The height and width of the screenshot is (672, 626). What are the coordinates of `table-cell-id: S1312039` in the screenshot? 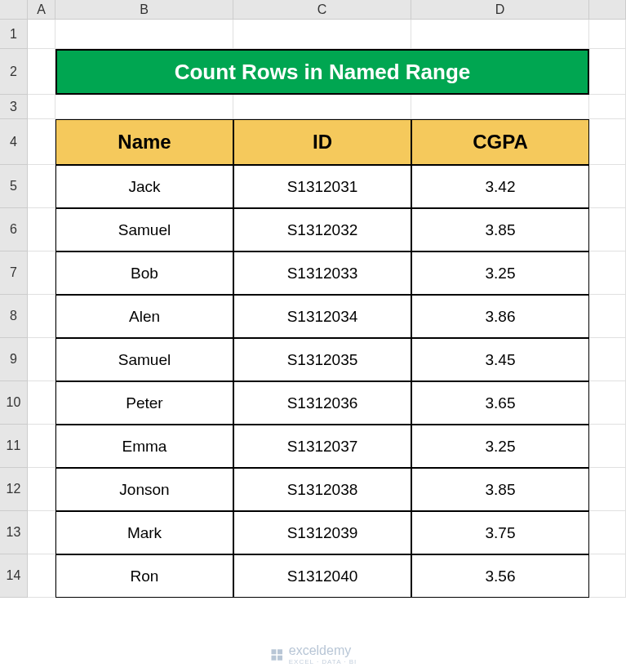 It's located at (322, 532).